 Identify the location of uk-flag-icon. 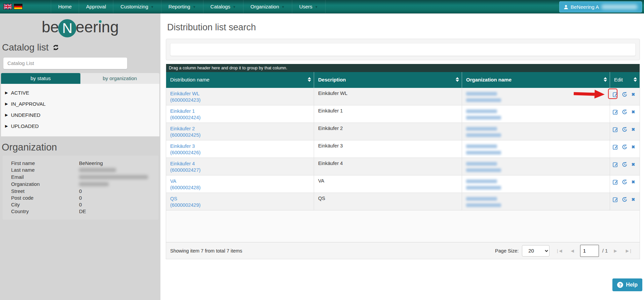
(8, 7).